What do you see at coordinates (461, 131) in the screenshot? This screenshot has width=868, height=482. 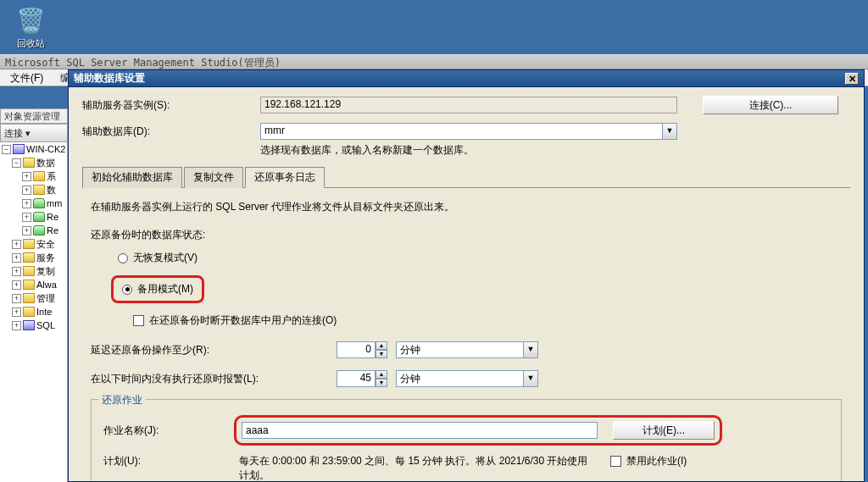 I see `secondary-db-value: mmr` at bounding box center [461, 131].